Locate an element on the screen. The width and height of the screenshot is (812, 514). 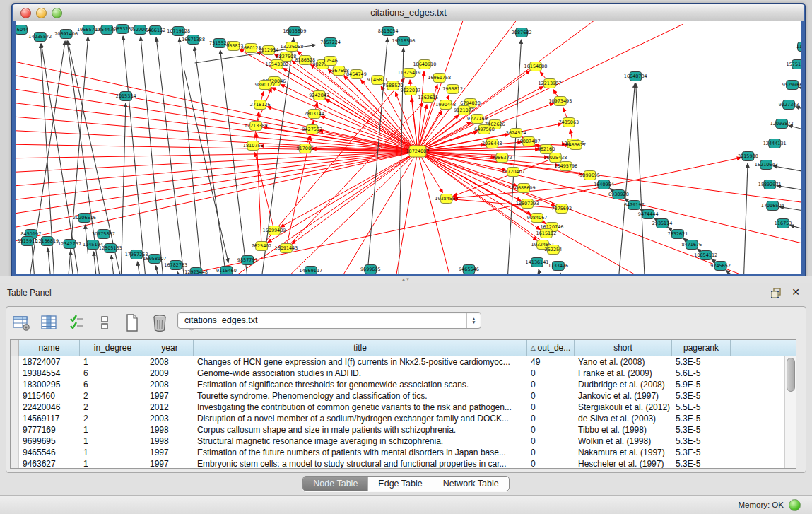
cell-title: Disruption of a novel member of a sodium… is located at coordinates (360, 419).